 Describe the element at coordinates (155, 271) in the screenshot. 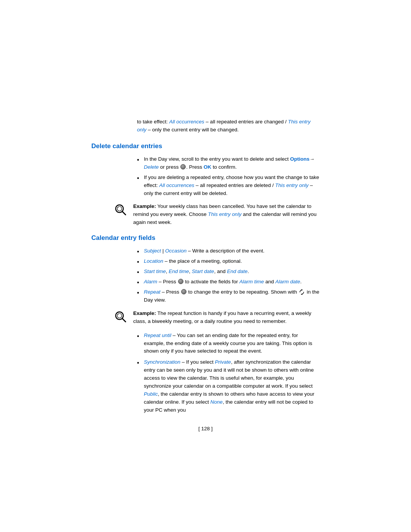

I see `fields-b3-start: Start time` at that location.